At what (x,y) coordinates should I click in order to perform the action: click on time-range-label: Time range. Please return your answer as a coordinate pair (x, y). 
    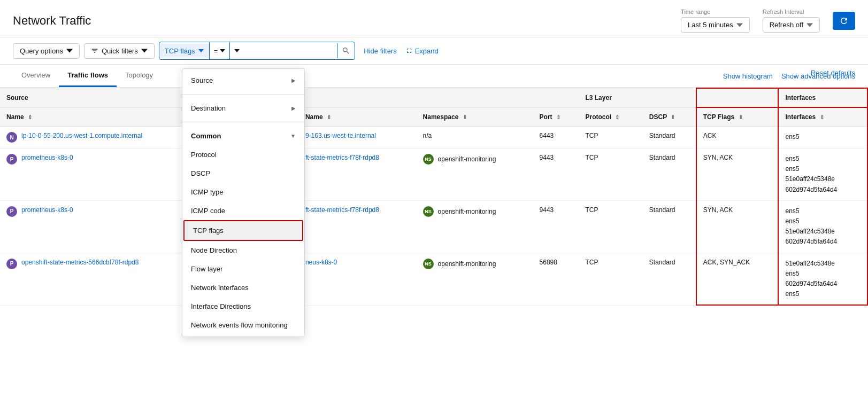
    Looking at the image, I should click on (716, 12).